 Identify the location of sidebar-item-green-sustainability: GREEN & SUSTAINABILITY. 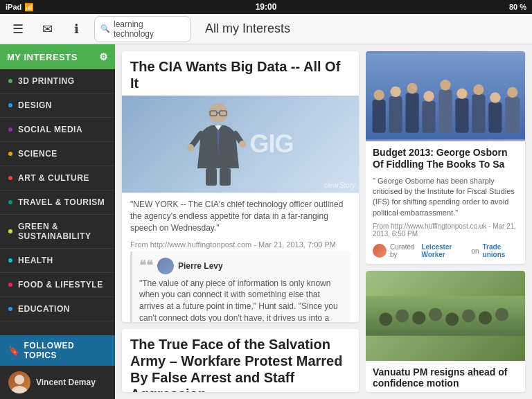
(57, 231).